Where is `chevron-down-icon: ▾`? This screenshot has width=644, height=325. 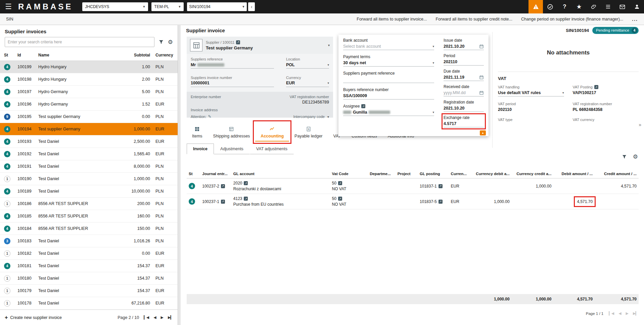
chevron-down-icon: ▾ is located at coordinates (328, 117).